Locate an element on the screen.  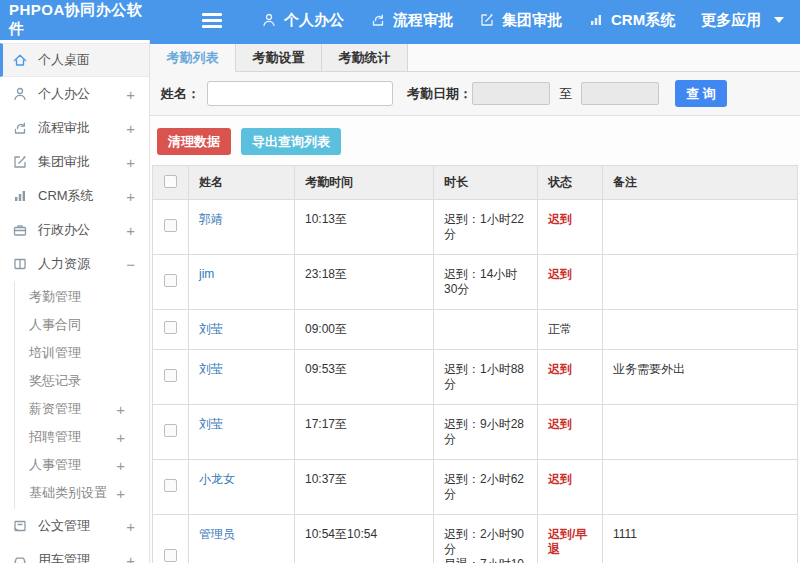
topnav-item-1: 流程审批 is located at coordinates (412, 20).